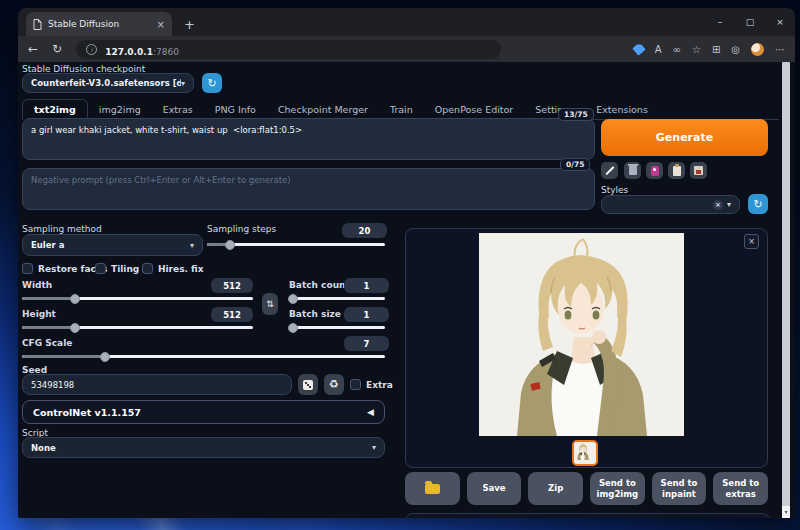 This screenshot has width=800, height=530. Describe the element at coordinates (710, 50) in the screenshot. I see `toolbar-icons: A ∞ ☆ ⊞ ◎ ⋯` at that location.